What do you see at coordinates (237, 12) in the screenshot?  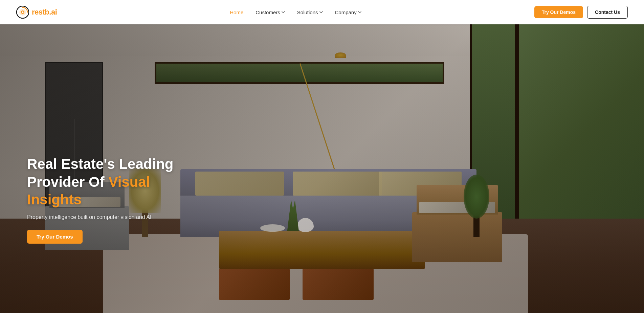 I see `home-link: Home` at bounding box center [237, 12].